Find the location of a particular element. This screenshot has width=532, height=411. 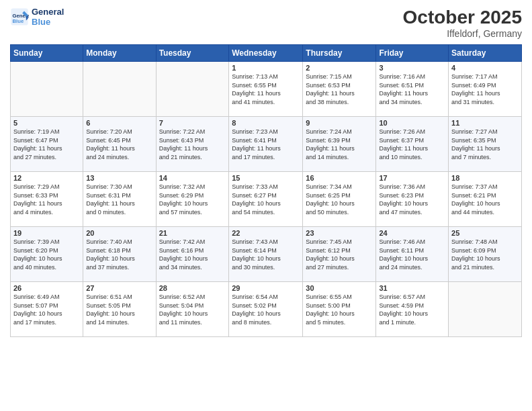

day-number: 17 is located at coordinates (412, 178).